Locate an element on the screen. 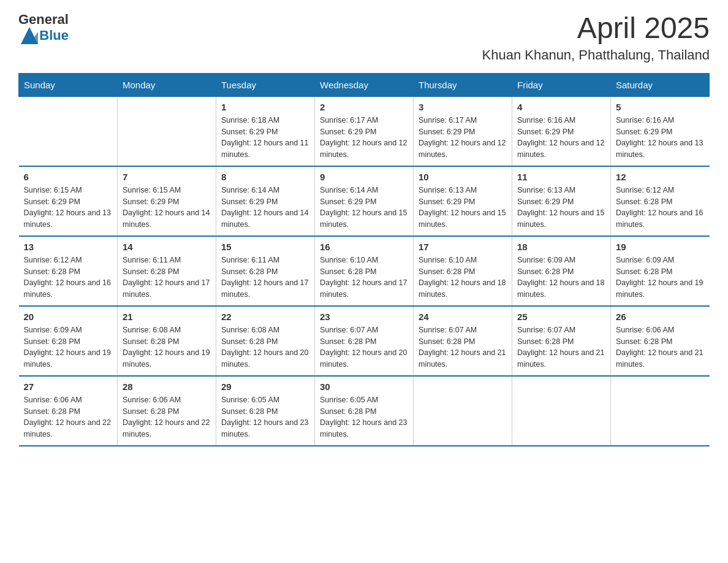  logo-blue: Blue is located at coordinates (54, 36).